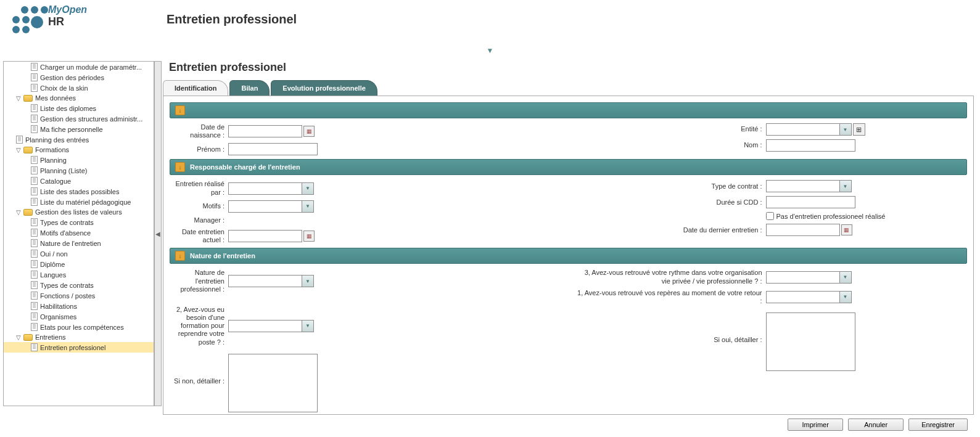 The width and height of the screenshot is (980, 437). Describe the element at coordinates (79, 181) in the screenshot. I see `tree-item: Catalogue` at that location.